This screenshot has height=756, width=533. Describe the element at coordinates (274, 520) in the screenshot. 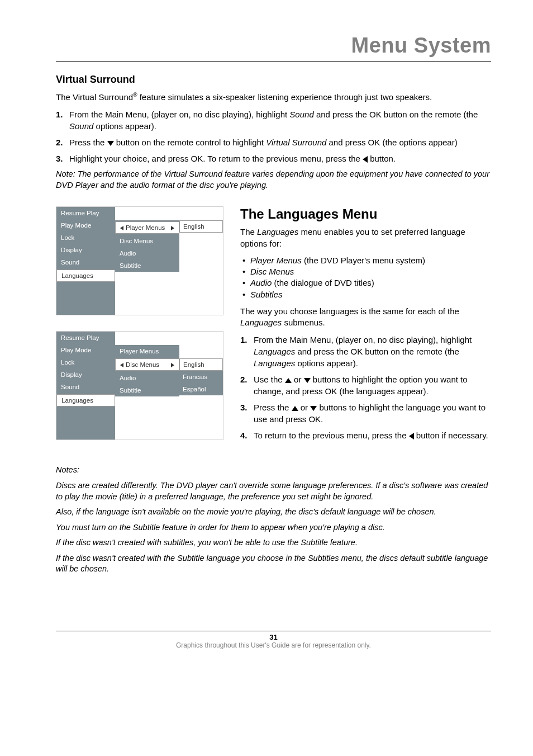

I see `notes-section: Notes: Discs are created differently. Th…` at that location.